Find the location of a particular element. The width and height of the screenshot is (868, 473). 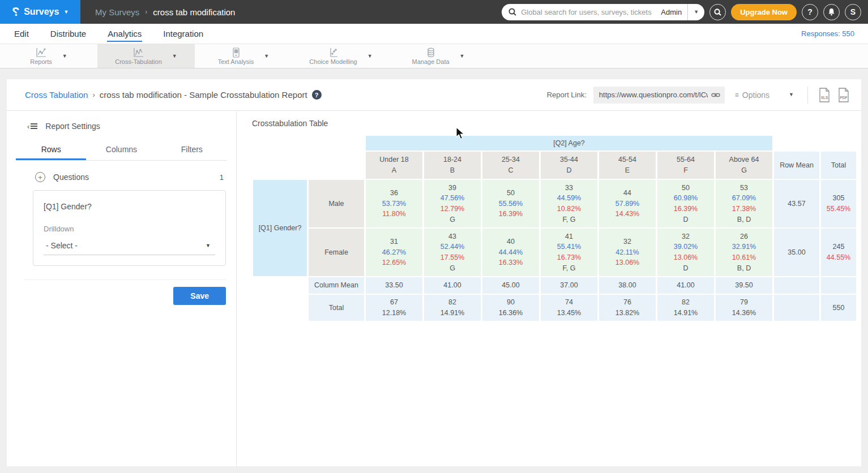

total-count: 90 is located at coordinates (511, 302).